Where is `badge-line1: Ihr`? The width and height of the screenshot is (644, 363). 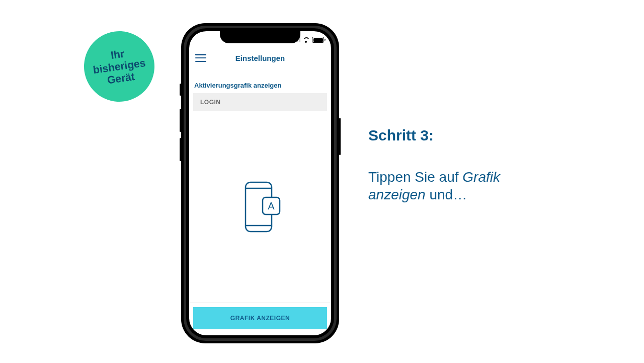 badge-line1: Ihr is located at coordinates (118, 54).